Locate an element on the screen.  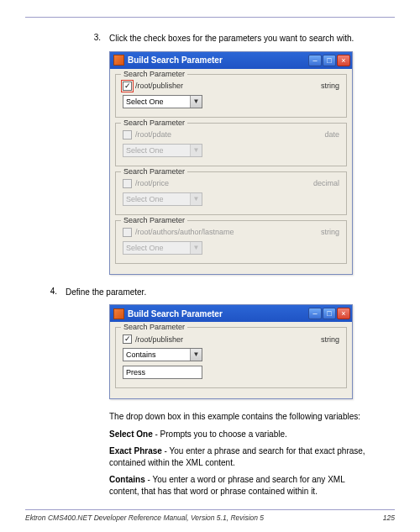
instruction-step-3: 3. Click the check boxes for the paramet… is located at coordinates (210, 39).